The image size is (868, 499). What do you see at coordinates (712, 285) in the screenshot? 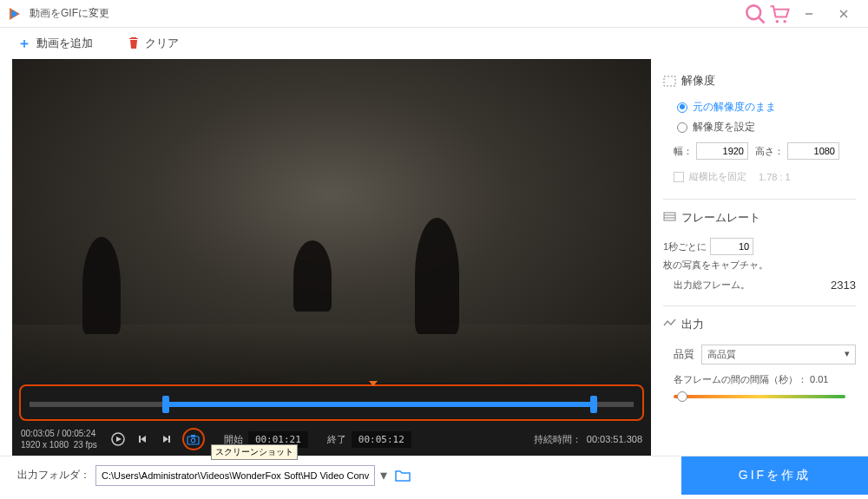
I see `total-frames-label: 出力総フレーム。` at bounding box center [712, 285].